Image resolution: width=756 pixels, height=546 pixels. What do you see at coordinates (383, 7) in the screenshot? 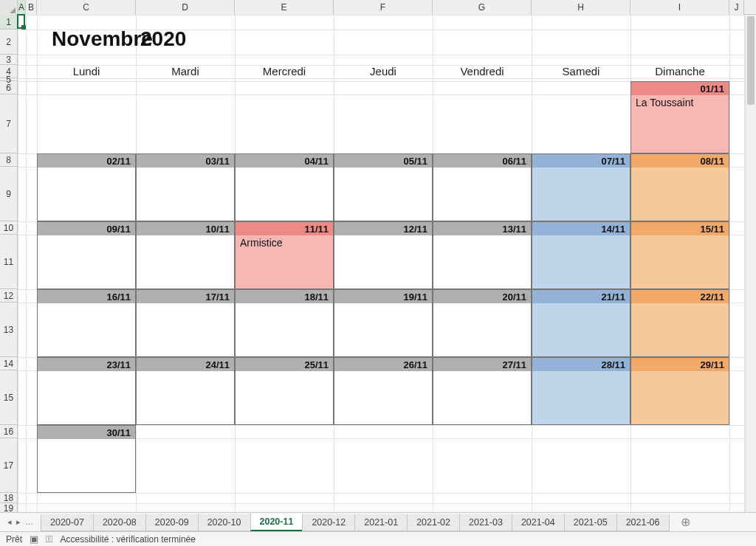
I see `column-header: F` at bounding box center [383, 7].